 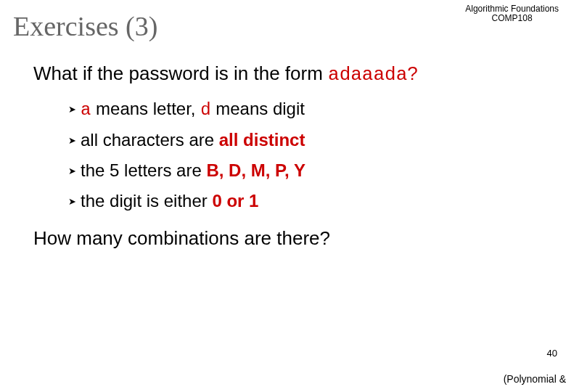 What do you see at coordinates (512, 14) in the screenshot?
I see `course-header: Algorithmic Foundations COMP108` at bounding box center [512, 14].